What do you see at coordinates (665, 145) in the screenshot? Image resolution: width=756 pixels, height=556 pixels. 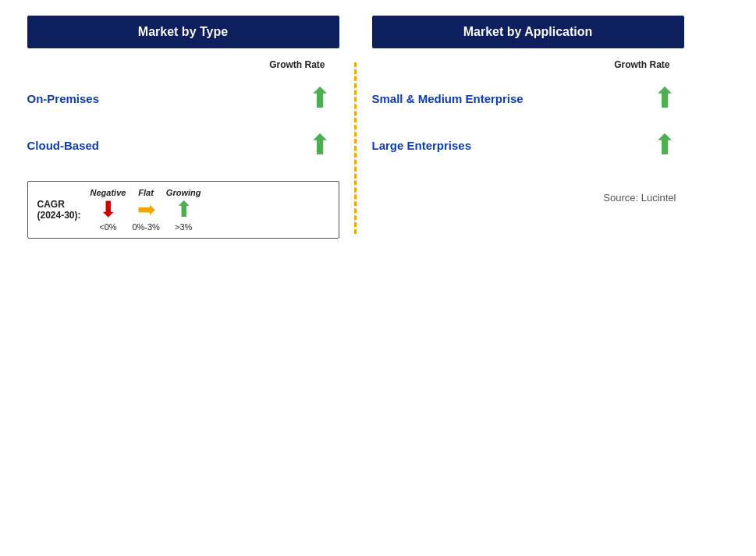 I see `large-enterprises-arrow-up-icon: ⬆` at bounding box center [665, 145].